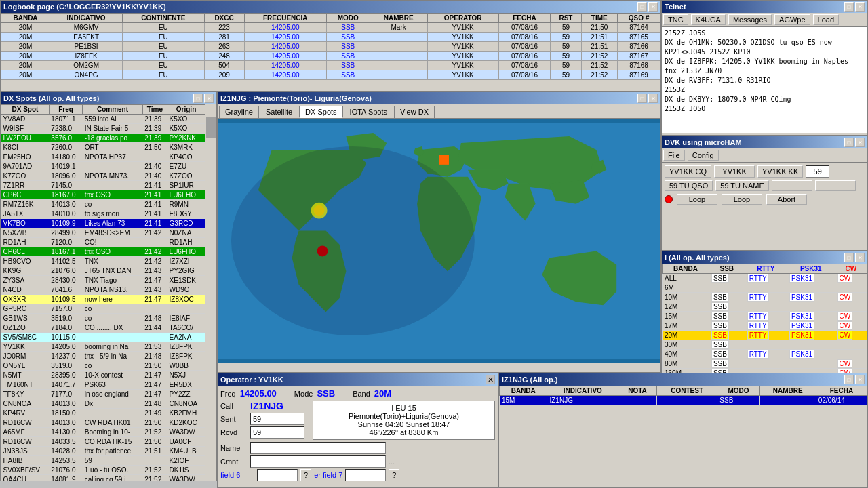 The width and height of the screenshot is (868, 488). I want to click on list-item: RD1AH7120.0CO!RD1AH, so click(103, 243).